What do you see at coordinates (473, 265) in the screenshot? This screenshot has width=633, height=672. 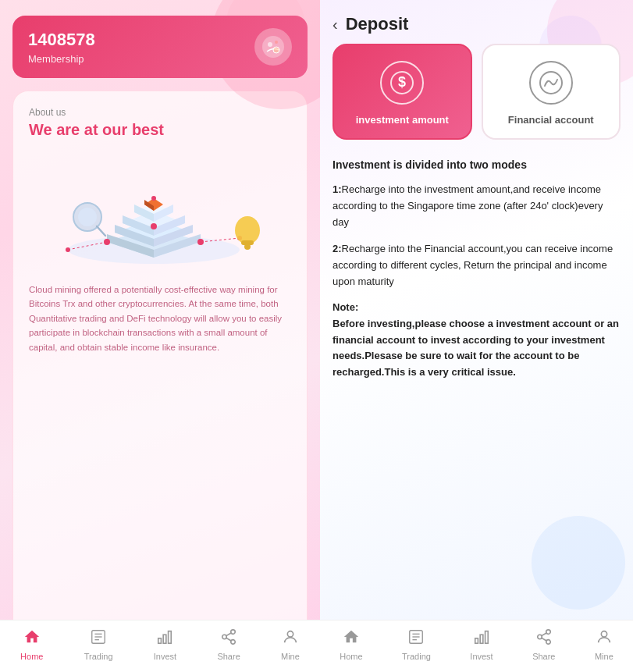 I see `mode-2-text: Recharge into the Financial account,you …` at bounding box center [473, 265].